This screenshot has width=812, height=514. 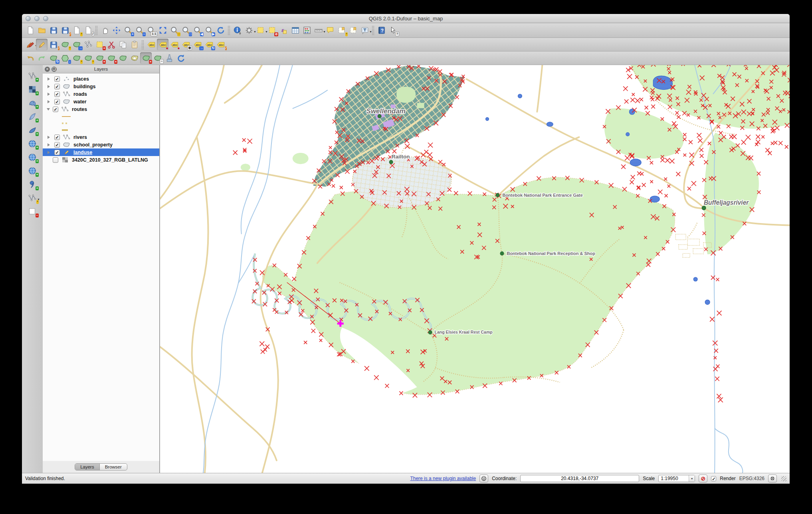 What do you see at coordinates (220, 45) in the screenshot?
I see `change-label-button: ∕` at bounding box center [220, 45].